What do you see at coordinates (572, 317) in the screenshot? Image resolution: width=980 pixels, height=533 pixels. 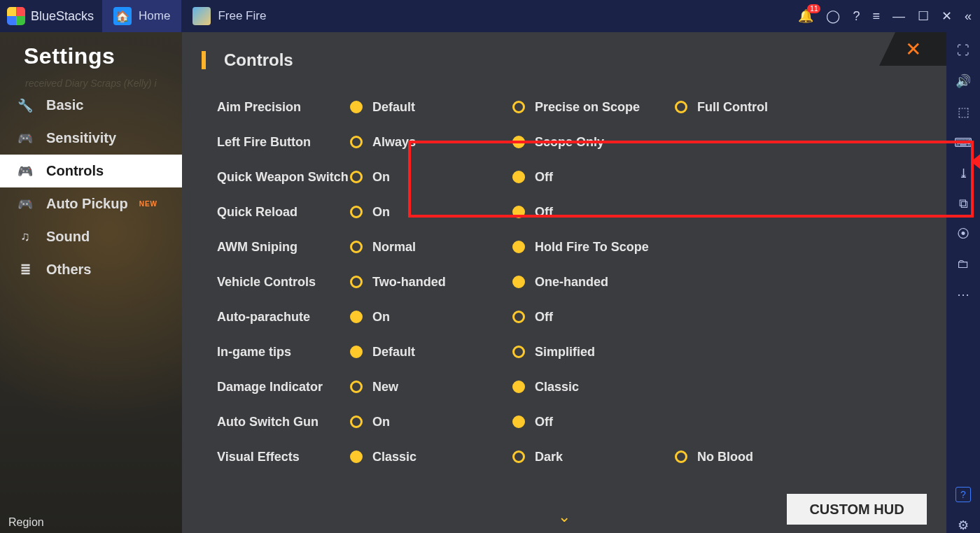 I see `setting-row: Auto-parachuteOnOff` at bounding box center [572, 317].